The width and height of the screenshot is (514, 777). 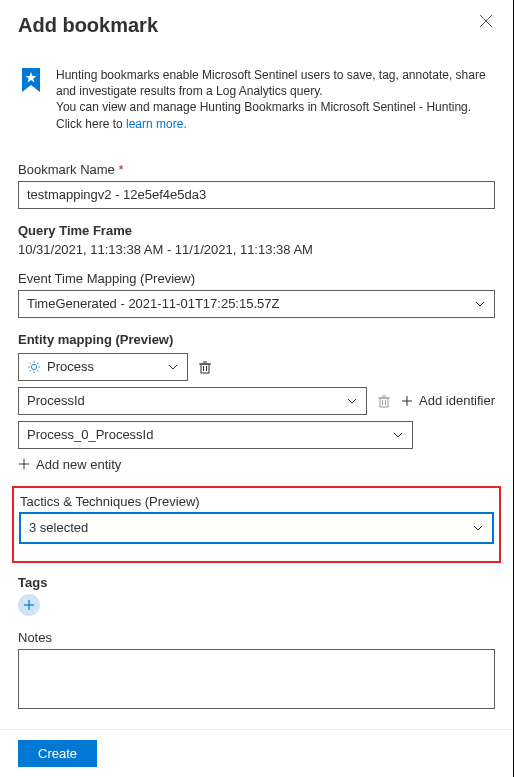 What do you see at coordinates (58, 754) in the screenshot?
I see `create-button: Create` at bounding box center [58, 754].